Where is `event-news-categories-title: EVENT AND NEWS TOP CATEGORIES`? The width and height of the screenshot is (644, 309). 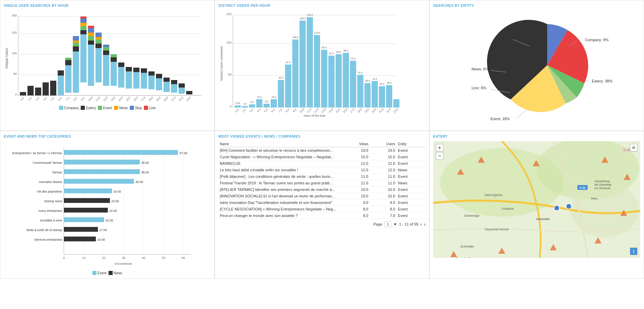
event-news-categories-title: EVENT AND NEWS TOP CATEGORIES is located at coordinates (107, 137).